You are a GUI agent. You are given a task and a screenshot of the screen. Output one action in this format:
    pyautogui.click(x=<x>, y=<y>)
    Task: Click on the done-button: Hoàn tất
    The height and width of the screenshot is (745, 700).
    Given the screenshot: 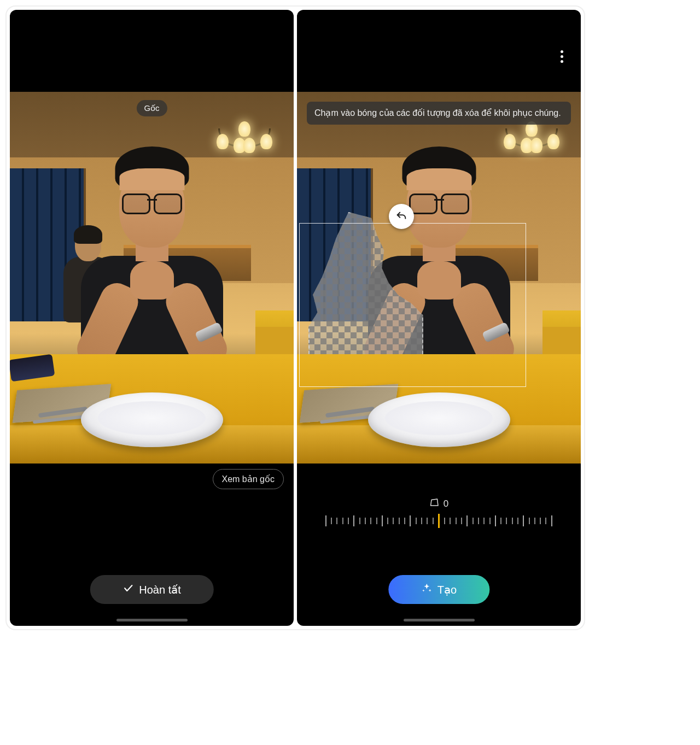 What is the action you would take?
    pyautogui.click(x=151, y=589)
    